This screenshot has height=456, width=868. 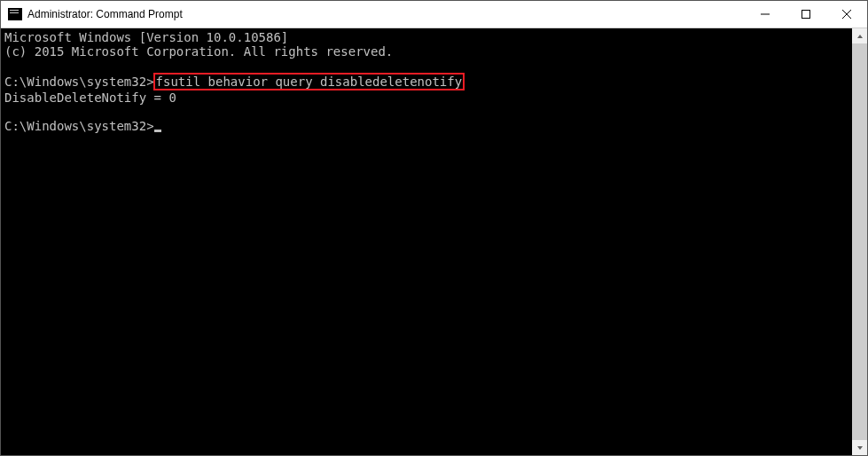 What do you see at coordinates (765, 14) in the screenshot?
I see `minimize-button` at bounding box center [765, 14].